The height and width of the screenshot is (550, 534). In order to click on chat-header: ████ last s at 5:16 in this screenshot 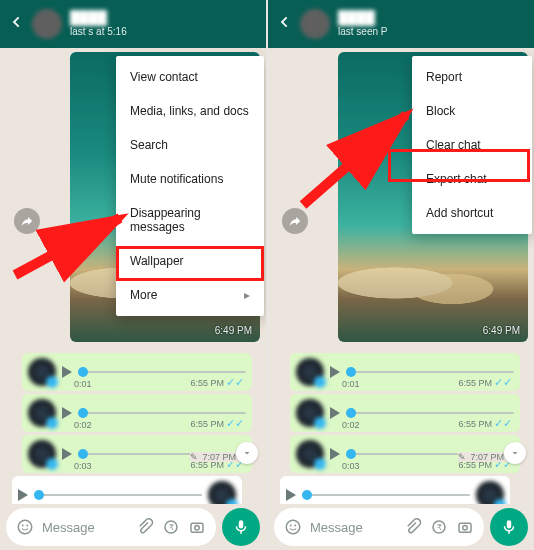, I will do `click(133, 24)`.